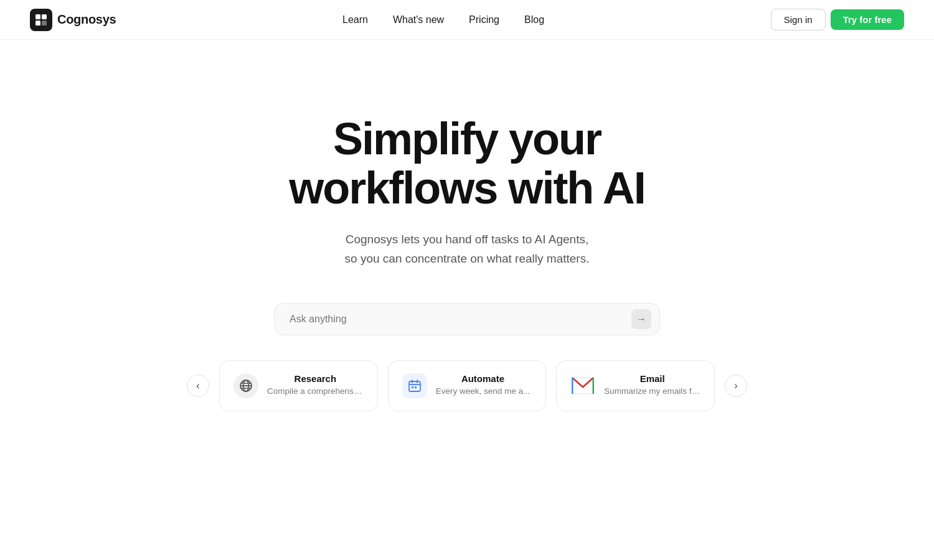  I want to click on card-email: Email Summarize my emails from..., so click(635, 386).